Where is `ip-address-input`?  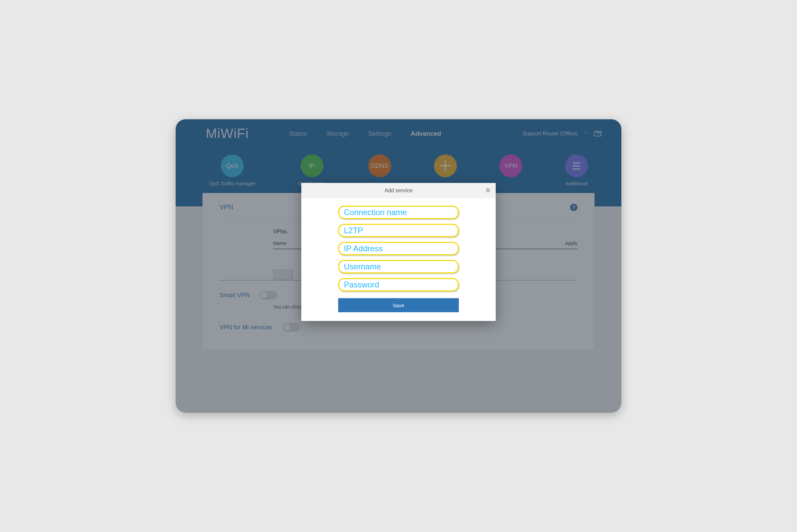
ip-address-input is located at coordinates (398, 248).